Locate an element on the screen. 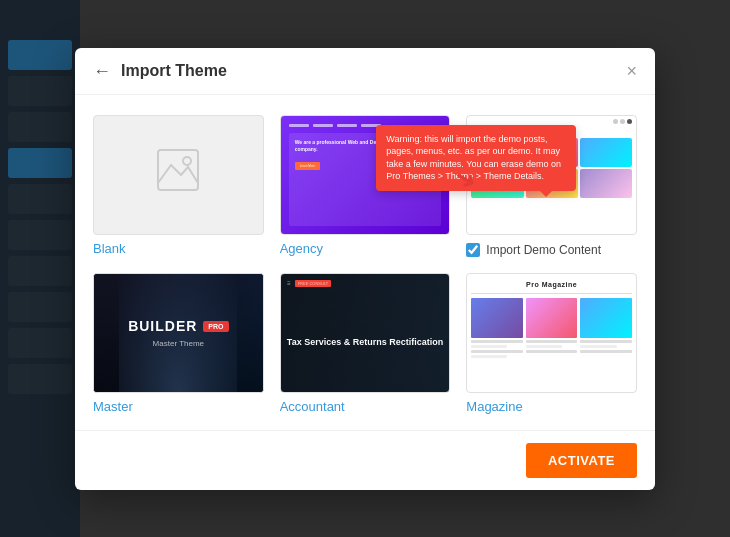 The height and width of the screenshot is (537, 730). theme-item-lifestyle: Warning: this will import the demo posts… is located at coordinates (552, 186).